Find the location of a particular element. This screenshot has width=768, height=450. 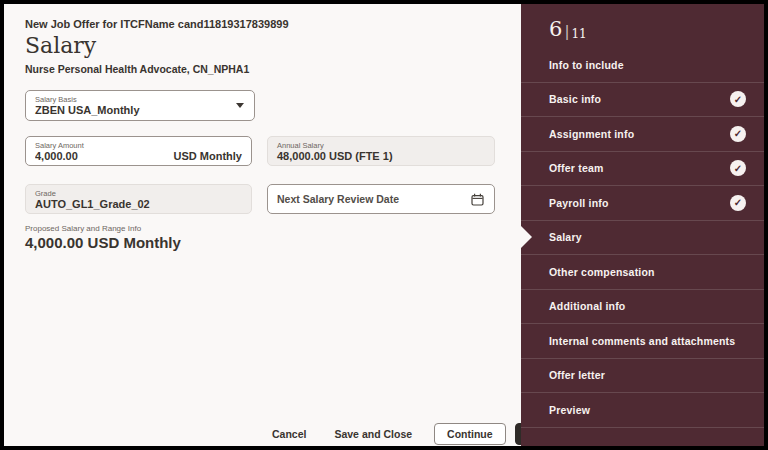

step-label: Info to include is located at coordinates (586, 65).